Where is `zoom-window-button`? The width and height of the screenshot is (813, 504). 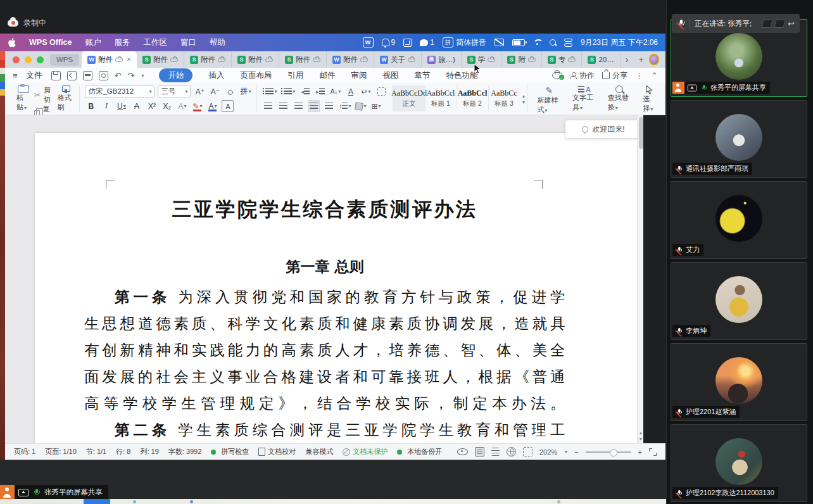
zoom-window-button is located at coordinates (41, 60).